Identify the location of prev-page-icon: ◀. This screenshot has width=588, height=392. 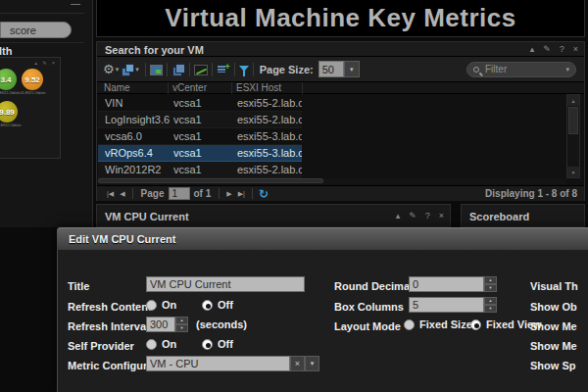
(122, 194).